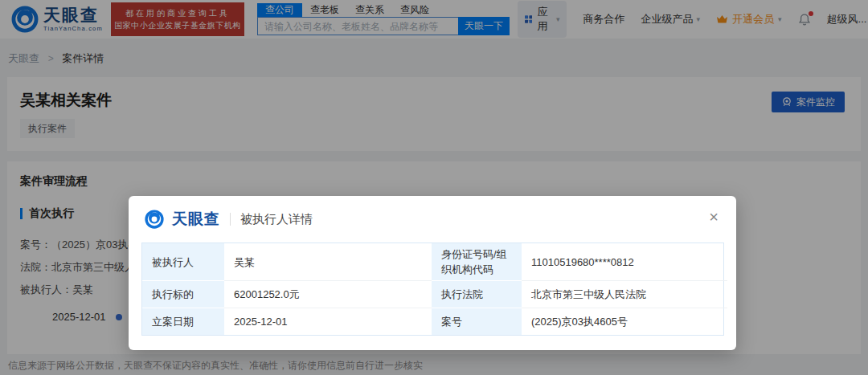 Image resolution: width=868 pixels, height=375 pixels. What do you see at coordinates (477, 321) in the screenshot?
I see `row-label: 案号` at bounding box center [477, 321].